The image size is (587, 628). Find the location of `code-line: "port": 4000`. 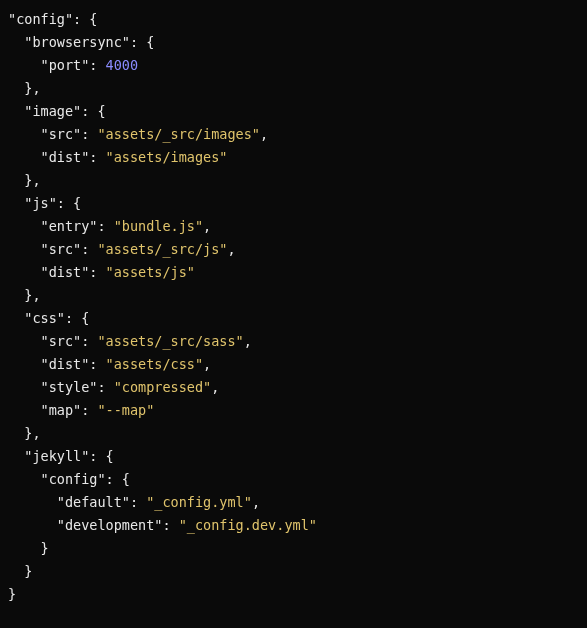

code-line: "port": 4000 is located at coordinates (294, 66).